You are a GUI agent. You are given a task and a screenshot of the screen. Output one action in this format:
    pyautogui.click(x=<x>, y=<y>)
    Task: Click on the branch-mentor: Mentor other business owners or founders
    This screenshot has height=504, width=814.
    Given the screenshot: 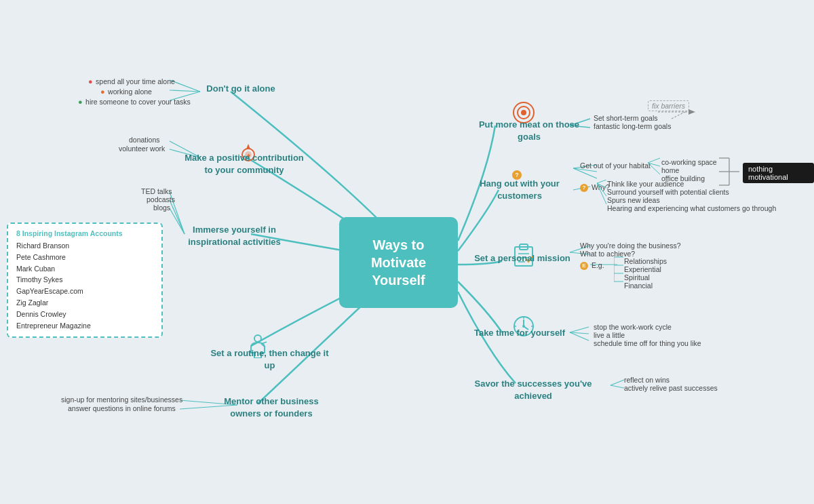 What is the action you would take?
    pyautogui.click(x=271, y=407)
    